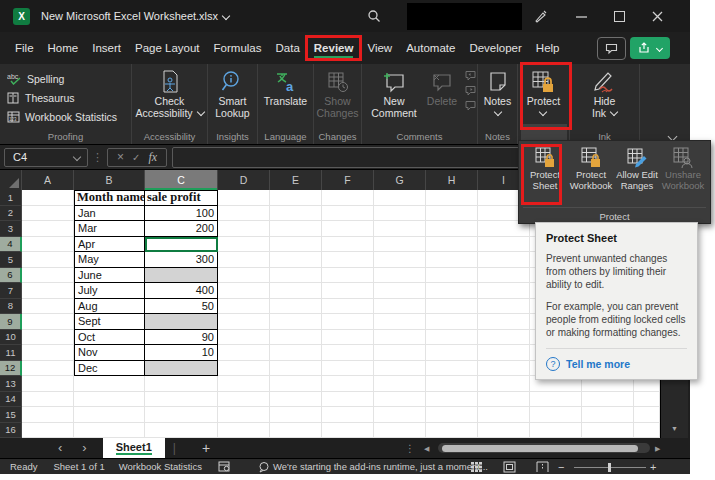 This screenshot has height=480, width=715. I want to click on cell-J16, so click(556, 431).